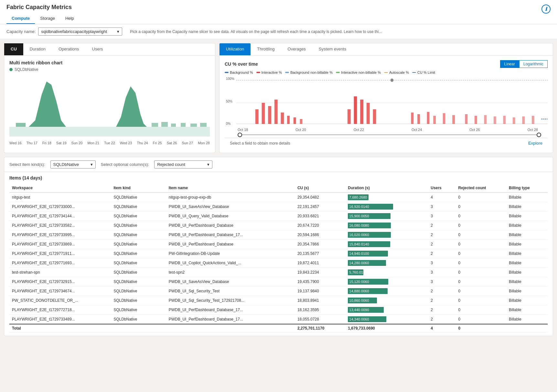 The image size is (557, 392). I want to click on duration-bar-text: 14,280.0060, so click(359, 263).